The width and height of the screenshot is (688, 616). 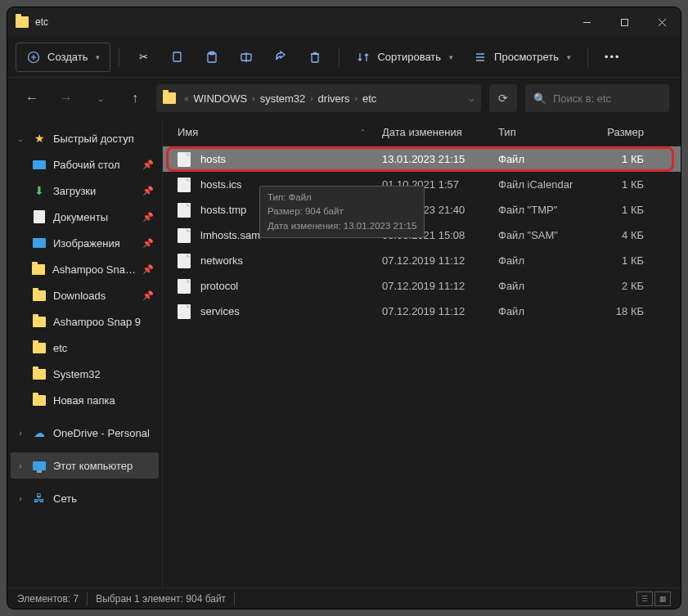 What do you see at coordinates (85, 498) in the screenshot?
I see `sidebar-network: ›🖧Сеть` at bounding box center [85, 498].